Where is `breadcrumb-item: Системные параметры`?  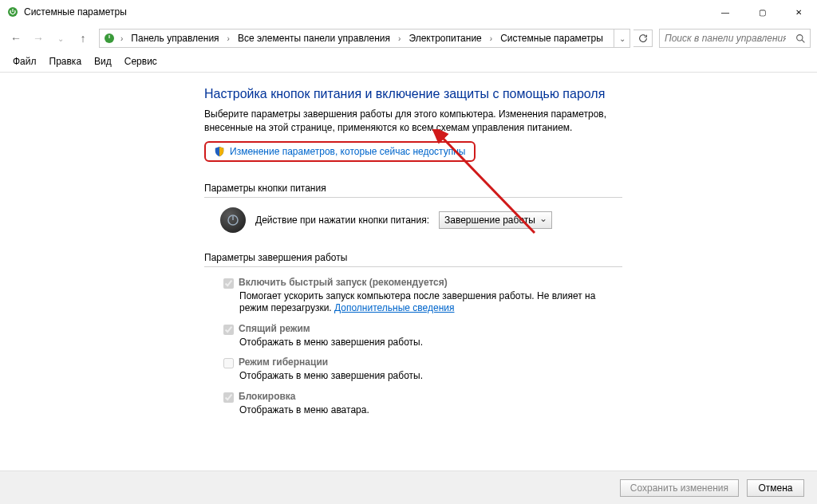
breadcrumb-item: Системные параметры is located at coordinates (552, 38).